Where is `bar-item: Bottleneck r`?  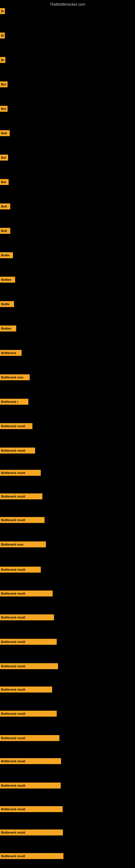 bar-item: Bottleneck r is located at coordinates (14, 402).